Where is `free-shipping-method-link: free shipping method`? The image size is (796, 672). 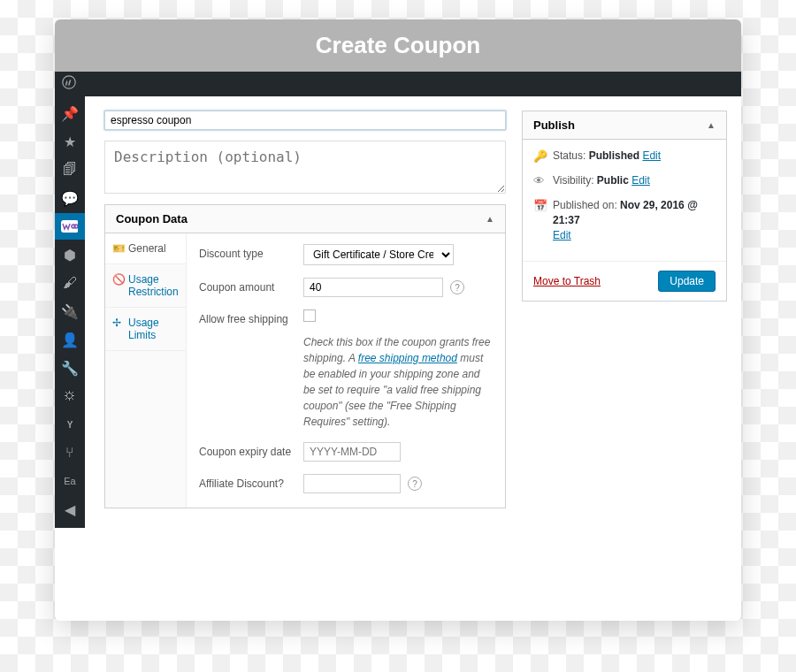 free-shipping-method-link: free shipping method is located at coordinates (408, 358).